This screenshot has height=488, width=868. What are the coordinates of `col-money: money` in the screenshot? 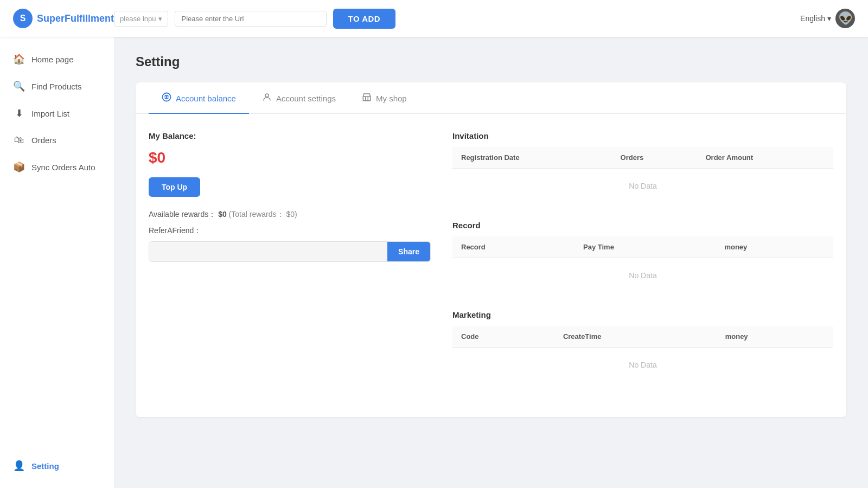 It's located at (775, 247).